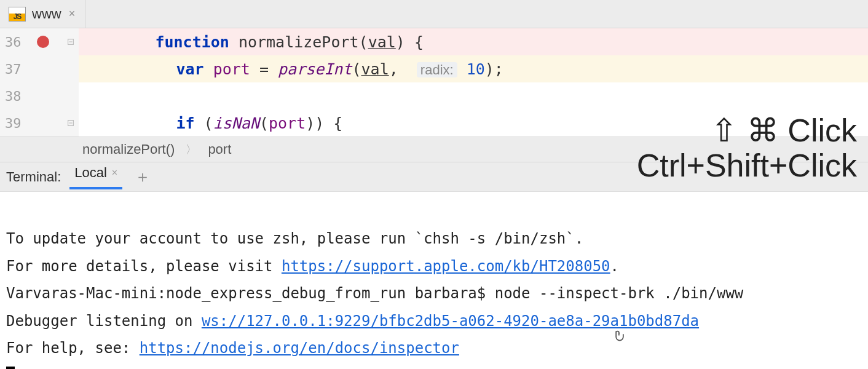  Describe the element at coordinates (295, 239) in the screenshot. I see `terminal-line: To update your account to use zsh, pleas…` at that location.